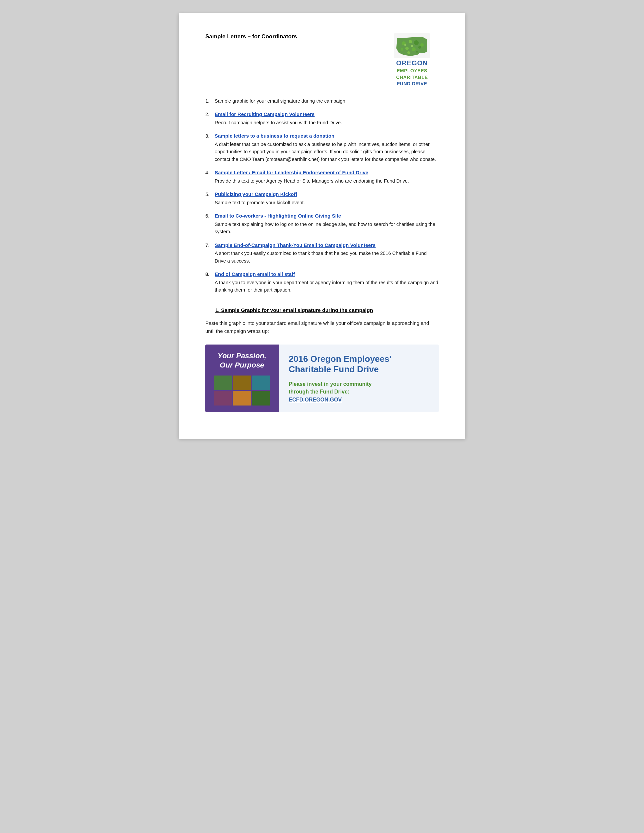 This screenshot has height=833, width=644. I want to click on list-item: Sample letters to a business to request …, so click(322, 148).